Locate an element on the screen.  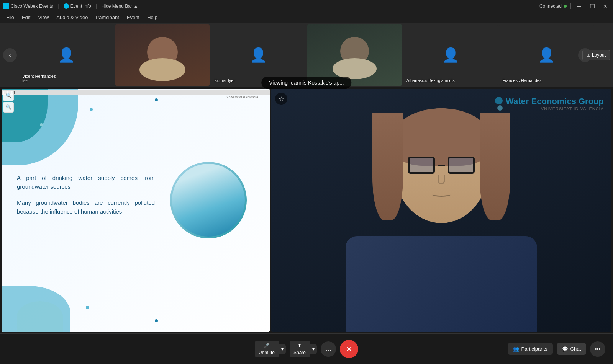
minimize-button: ─ is located at coordinates (579, 6).